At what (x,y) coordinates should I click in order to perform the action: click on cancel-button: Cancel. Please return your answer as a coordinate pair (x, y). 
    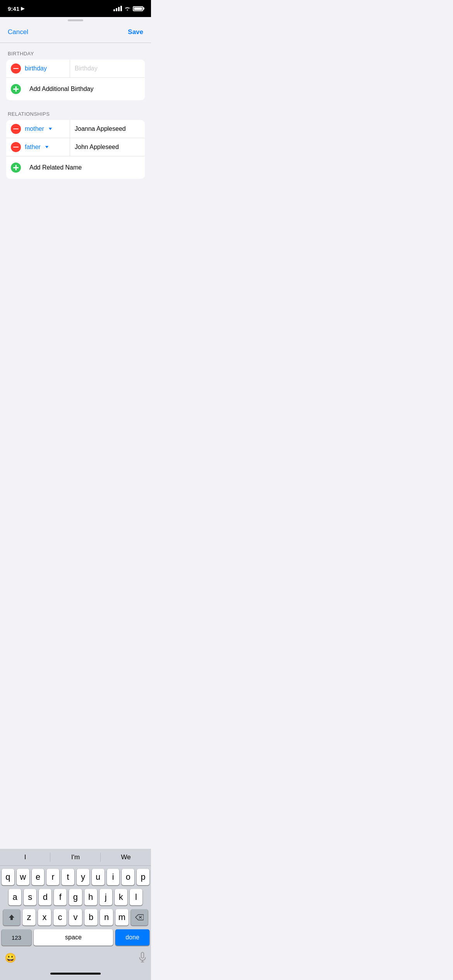
    Looking at the image, I should click on (18, 32).